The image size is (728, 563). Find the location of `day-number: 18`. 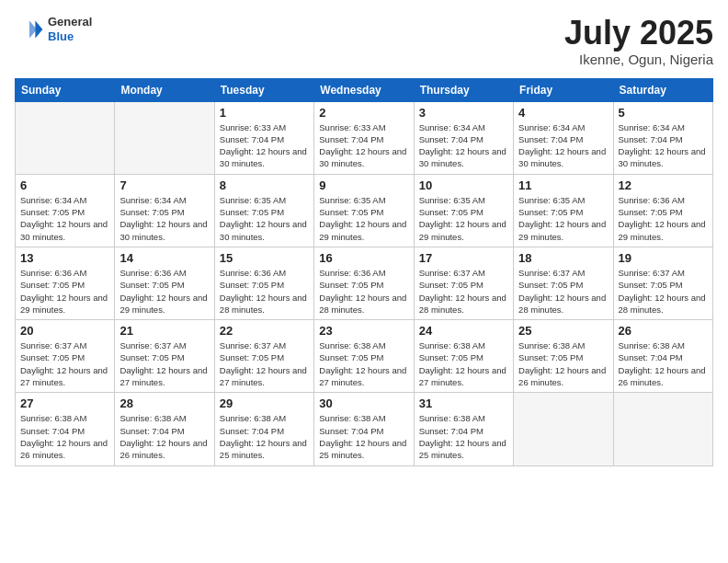

day-number: 18 is located at coordinates (563, 258).